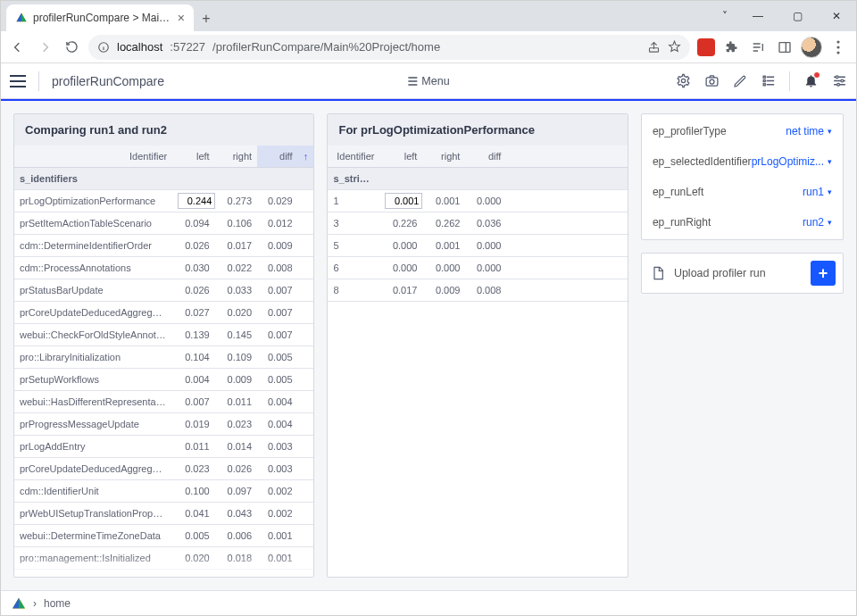  What do you see at coordinates (653, 46) in the screenshot?
I see `share-icon` at bounding box center [653, 46].